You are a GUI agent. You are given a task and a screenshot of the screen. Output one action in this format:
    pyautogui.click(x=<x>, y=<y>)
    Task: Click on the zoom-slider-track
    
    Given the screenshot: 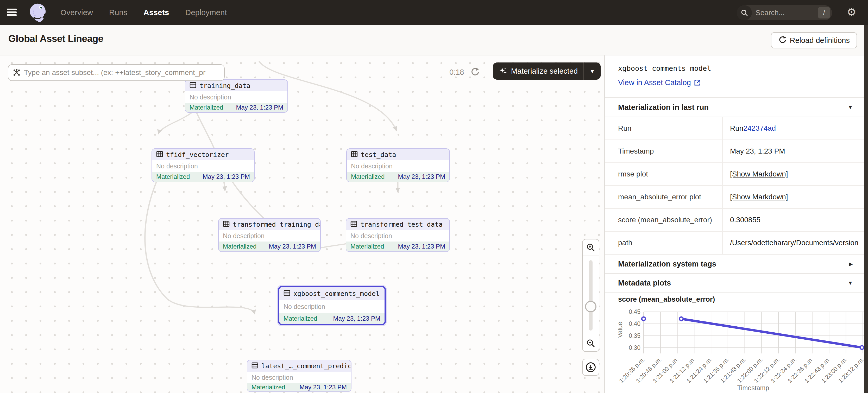 What is the action you would take?
    pyautogui.click(x=591, y=296)
    